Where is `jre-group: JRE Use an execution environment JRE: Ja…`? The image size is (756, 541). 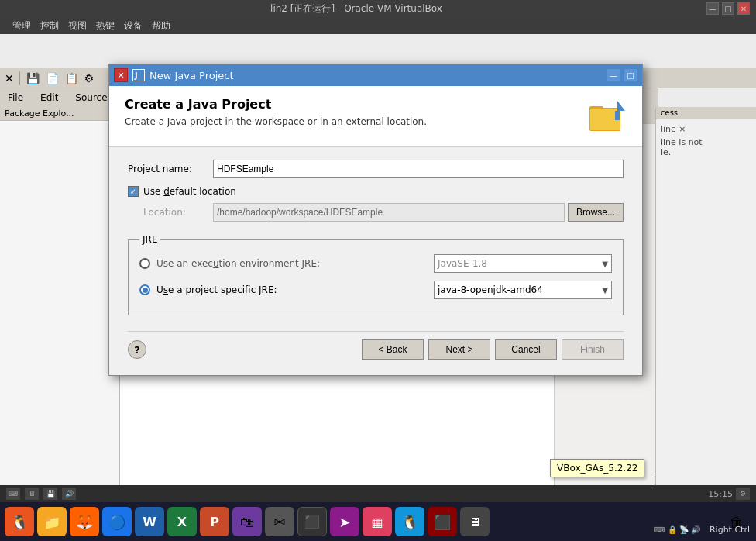
jre-group: JRE Use an execution environment JRE: Ja… is located at coordinates (376, 274).